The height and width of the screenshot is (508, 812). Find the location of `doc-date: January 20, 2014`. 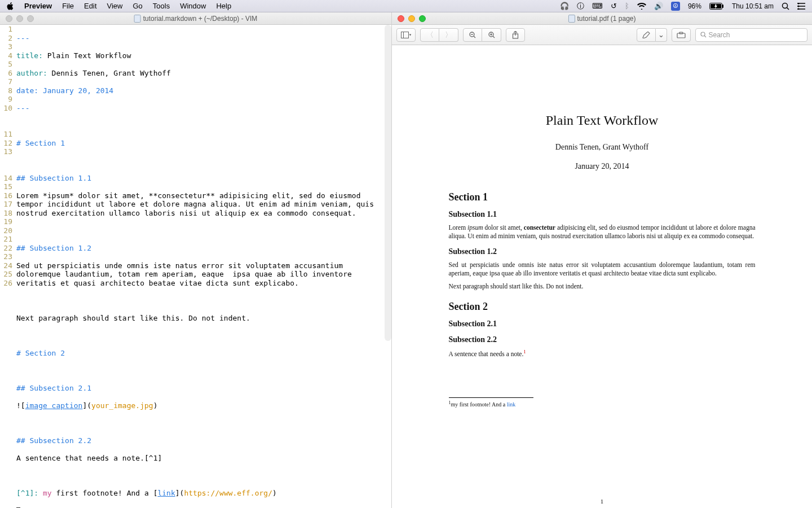

doc-date: January 20, 2014 is located at coordinates (602, 167).